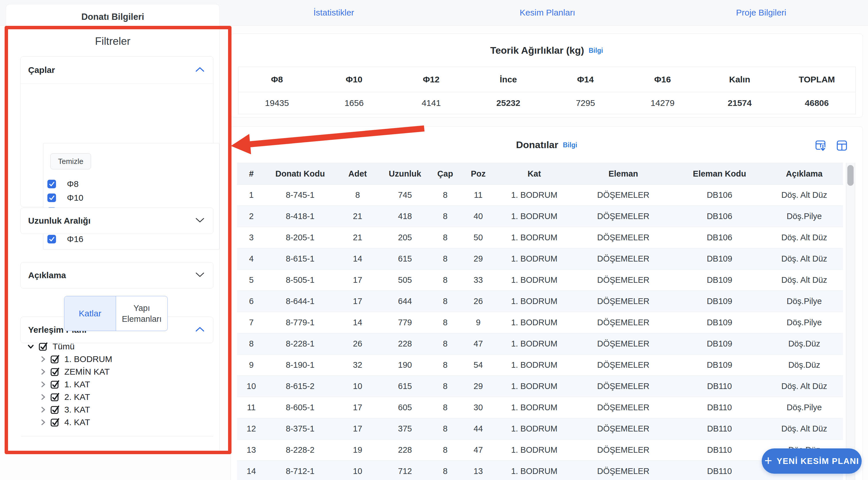 Image resolution: width=868 pixels, height=480 pixels. I want to click on tree-row-floor: ZEMİN KAT, so click(75, 372).